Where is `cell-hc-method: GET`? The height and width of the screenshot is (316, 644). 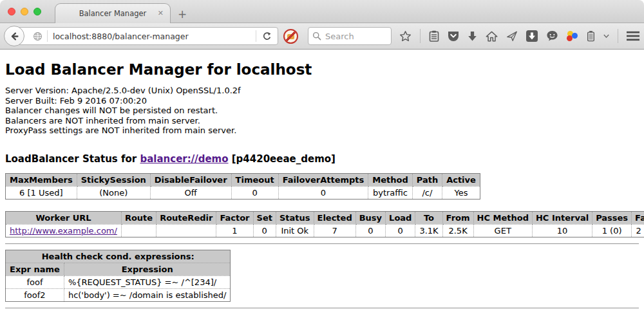
cell-hc-method: GET is located at coordinates (502, 230).